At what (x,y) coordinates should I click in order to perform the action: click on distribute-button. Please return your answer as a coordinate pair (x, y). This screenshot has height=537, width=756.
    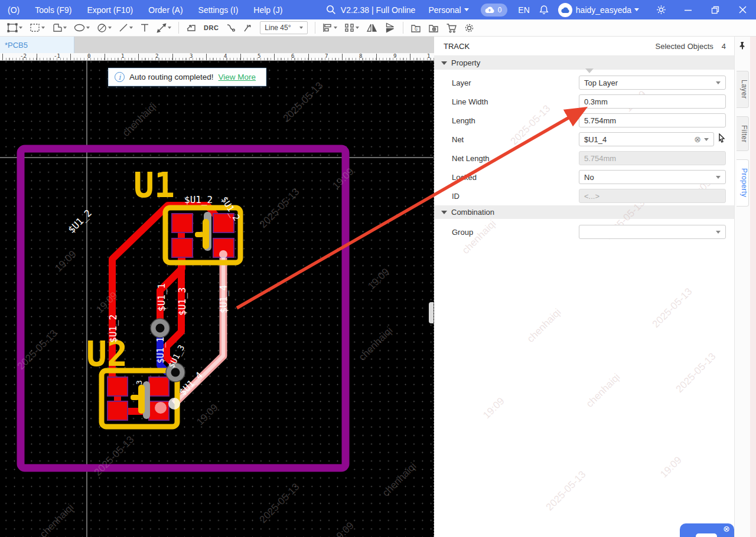
    Looking at the image, I should click on (352, 28).